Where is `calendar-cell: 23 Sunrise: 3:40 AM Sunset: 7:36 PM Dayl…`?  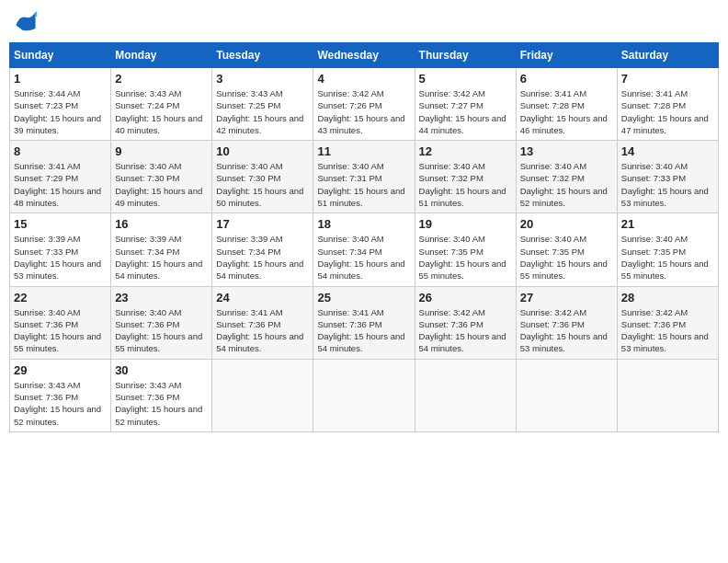
calendar-cell: 23 Sunrise: 3:40 AM Sunset: 7:36 PM Dayl… is located at coordinates (162, 322).